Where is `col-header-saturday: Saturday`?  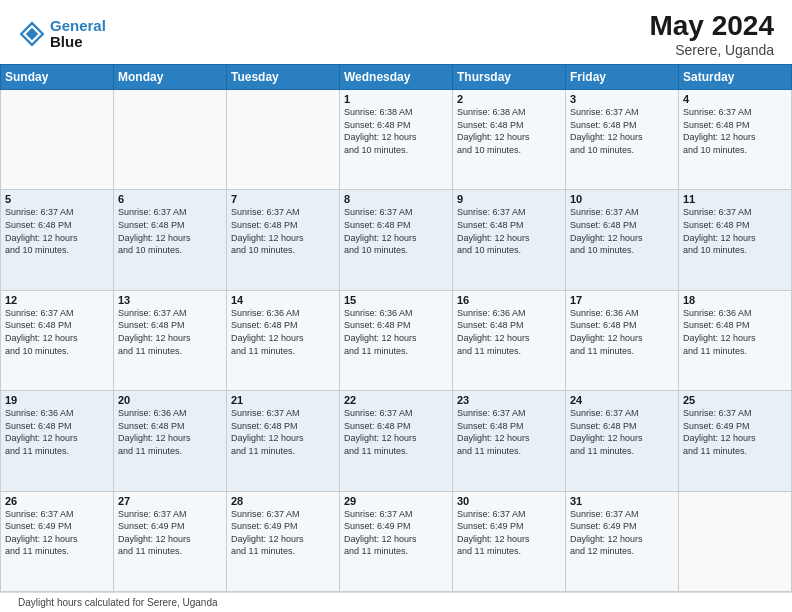
col-header-saturday: Saturday is located at coordinates (736, 78).